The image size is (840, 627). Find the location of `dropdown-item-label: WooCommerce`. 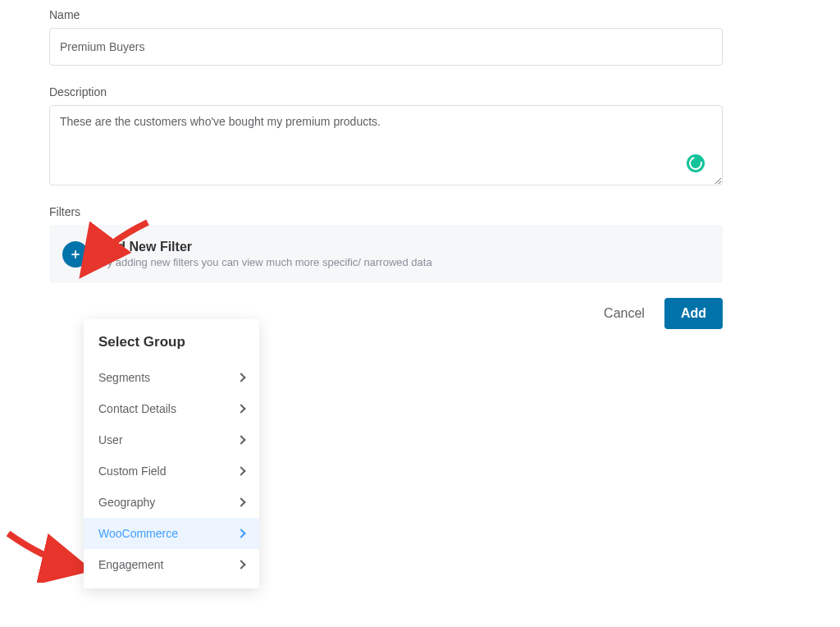

dropdown-item-label: WooCommerce is located at coordinates (138, 533).